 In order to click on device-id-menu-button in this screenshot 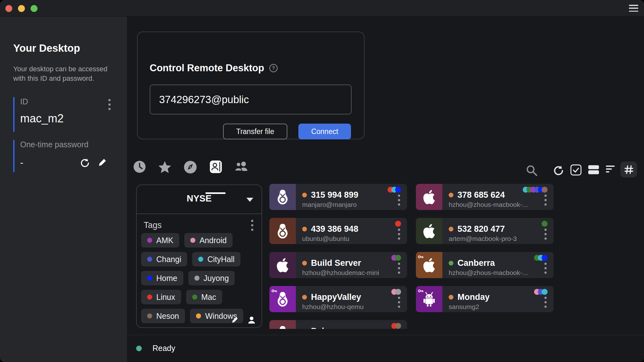, I will do `click(110, 105)`.